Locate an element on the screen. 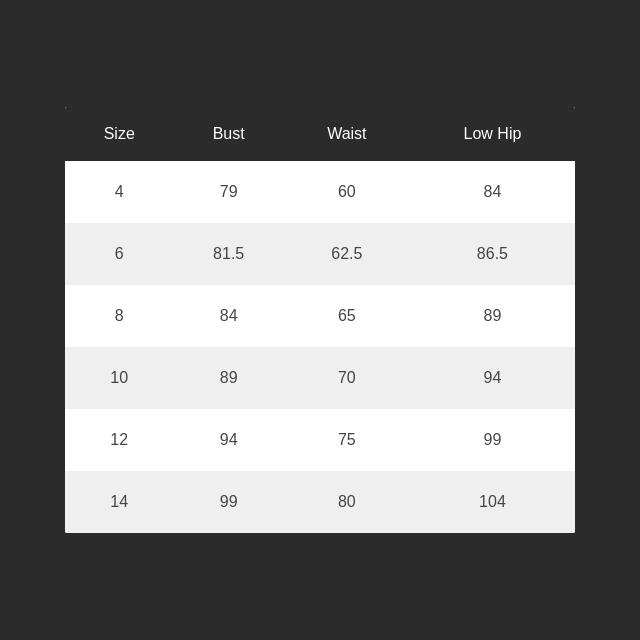 The width and height of the screenshot is (640, 640). header-waist: Waist is located at coordinates (347, 134).